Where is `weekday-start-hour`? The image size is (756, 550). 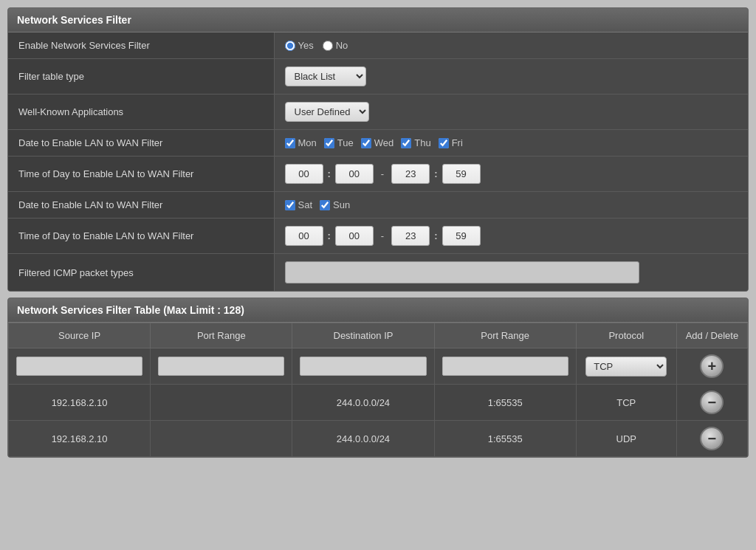
weekday-start-hour is located at coordinates (304, 174).